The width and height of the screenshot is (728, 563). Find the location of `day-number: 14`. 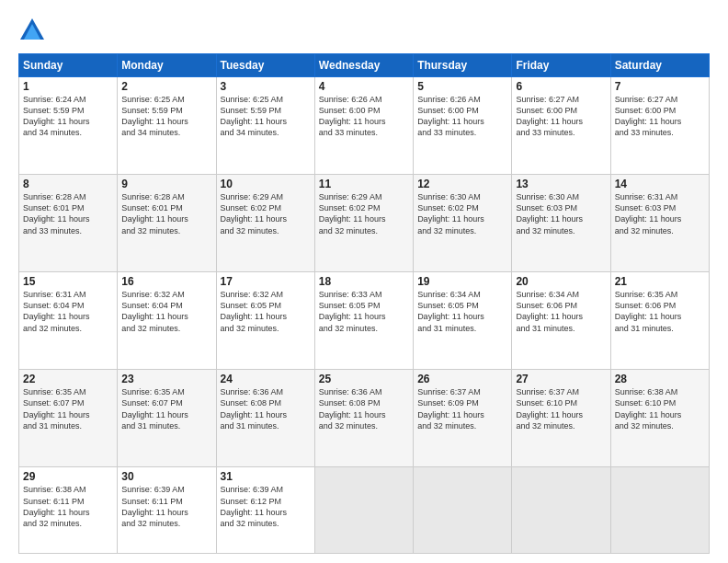

day-number: 14 is located at coordinates (660, 184).